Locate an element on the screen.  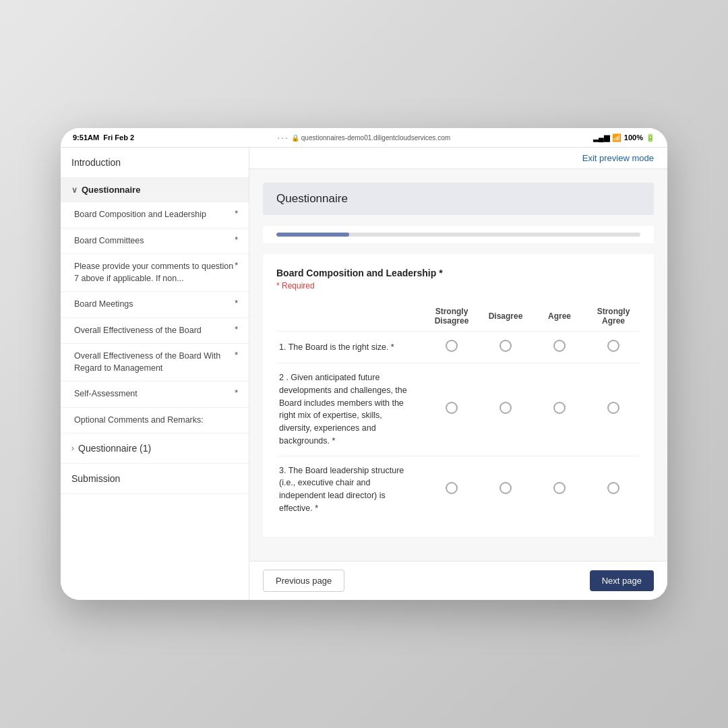
exit-preview-button: Exit preview mode is located at coordinates (618, 158).